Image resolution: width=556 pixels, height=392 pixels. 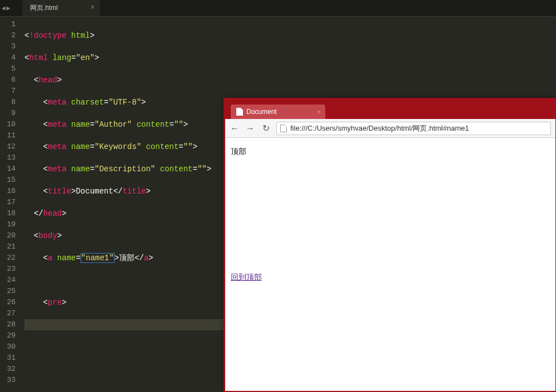 What do you see at coordinates (8, 202) in the screenshot?
I see `line-number: 17` at bounding box center [8, 202].